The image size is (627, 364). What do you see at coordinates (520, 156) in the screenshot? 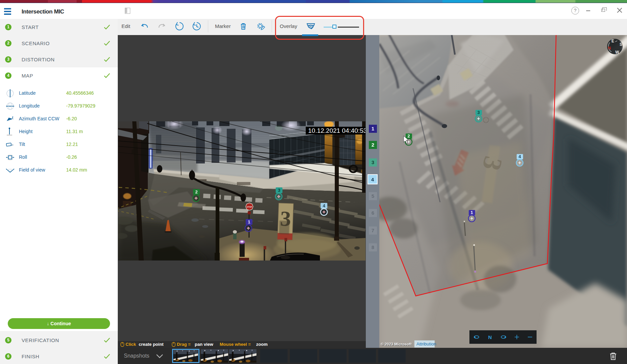
I see `svg-text: 4` at bounding box center [520, 156].